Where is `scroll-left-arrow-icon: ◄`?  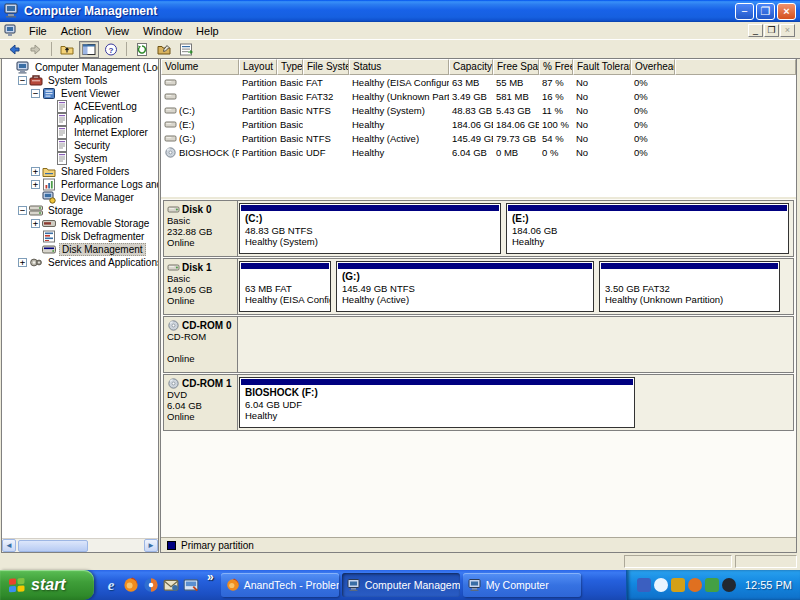
scroll-left-arrow-icon: ◄ is located at coordinates (9, 546).